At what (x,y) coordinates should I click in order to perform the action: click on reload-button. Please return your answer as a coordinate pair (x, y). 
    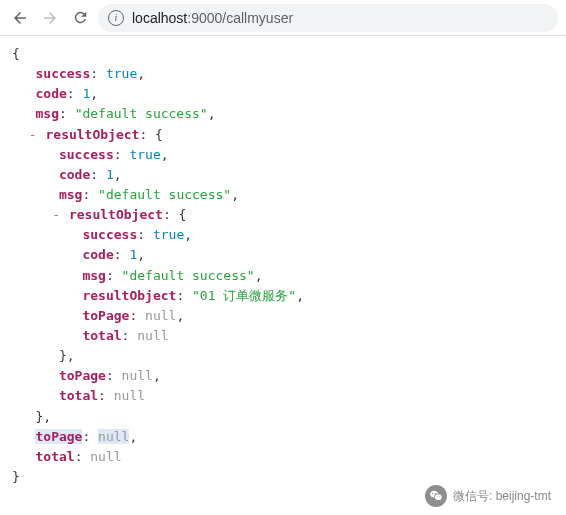
    Looking at the image, I should click on (80, 18).